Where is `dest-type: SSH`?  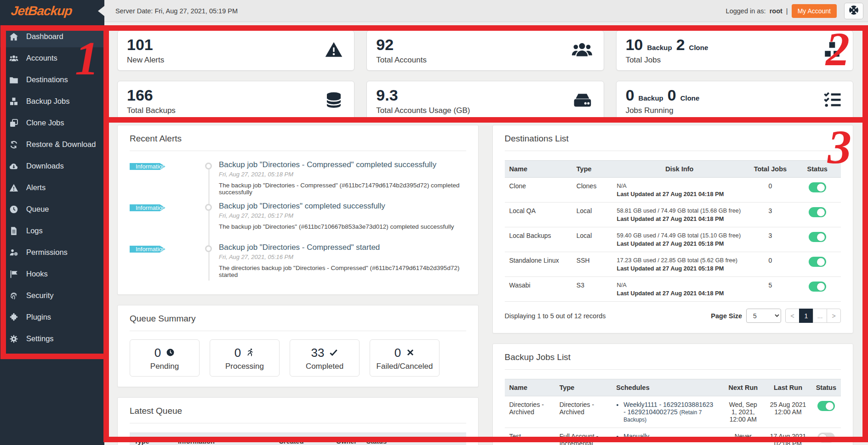 dest-type: SSH is located at coordinates (592, 265).